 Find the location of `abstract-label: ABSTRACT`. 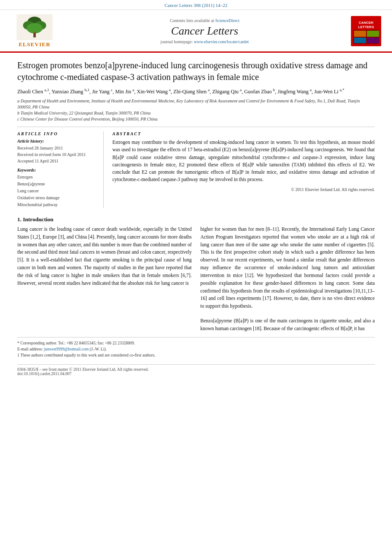

abstract-label: ABSTRACT is located at coordinates (244, 134).